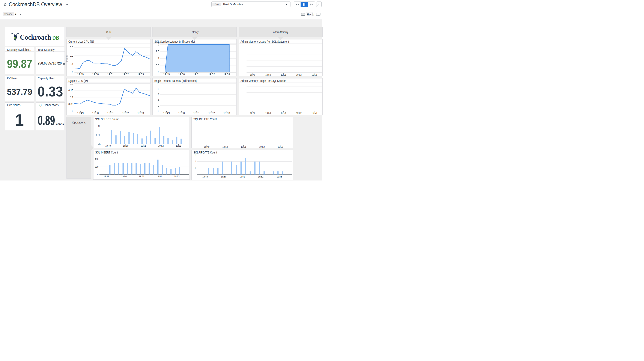  What do you see at coordinates (100, 126) in the screenshot?
I see `svg-text: 1K` at bounding box center [100, 126].